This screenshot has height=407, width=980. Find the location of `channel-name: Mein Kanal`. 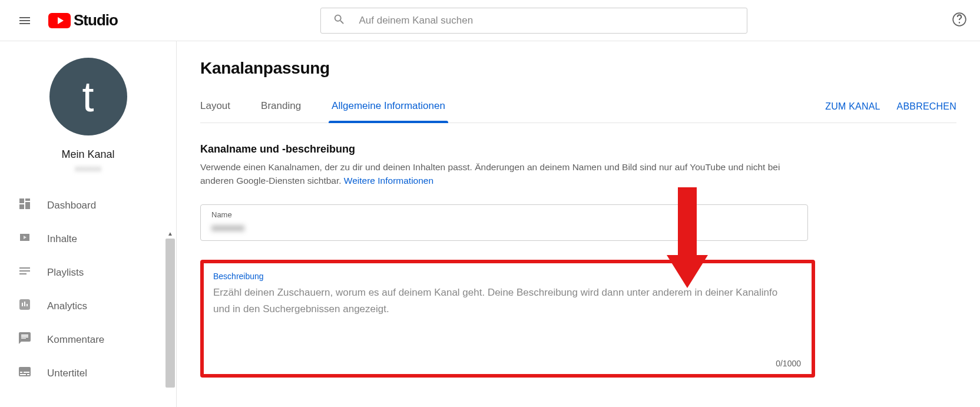

channel-name: Mein Kanal is located at coordinates (88, 154).